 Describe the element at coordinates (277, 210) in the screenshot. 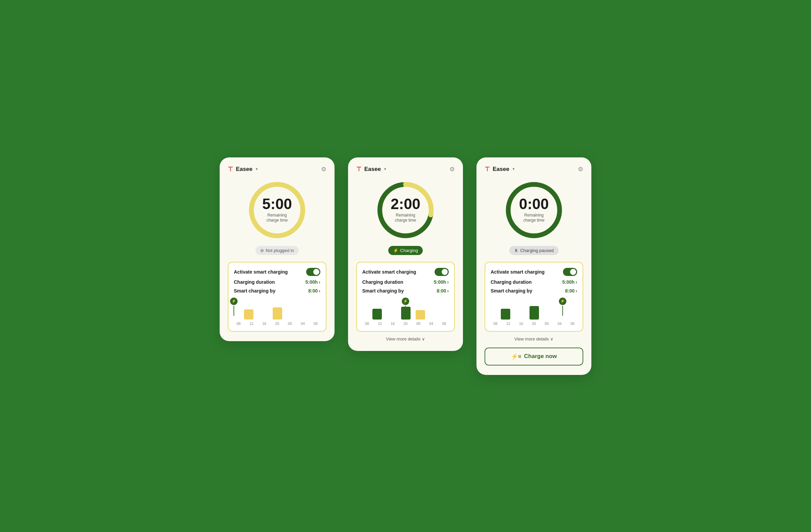

I see `ring-center: 5:00 Remaining charge time` at that location.